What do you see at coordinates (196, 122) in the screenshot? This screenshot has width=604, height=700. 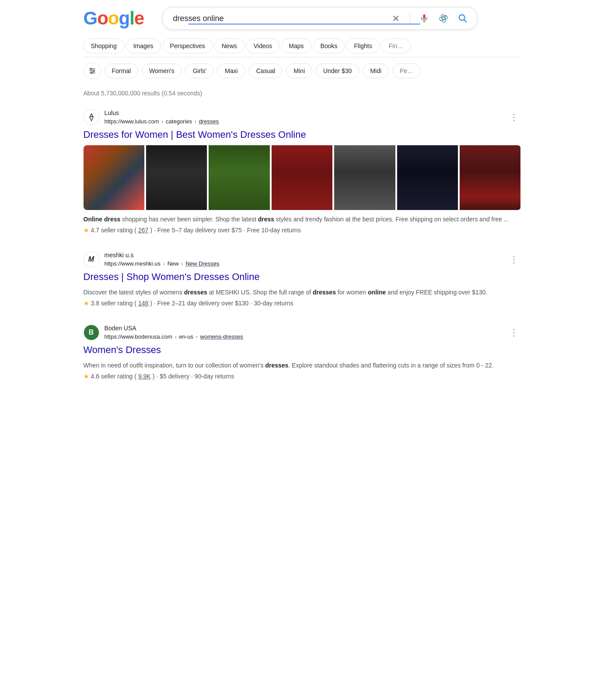 I see `url-arrow-2: ›` at bounding box center [196, 122].